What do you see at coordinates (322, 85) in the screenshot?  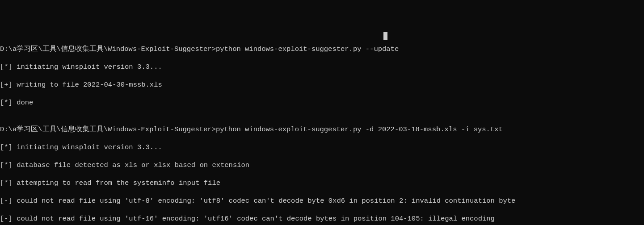 I see `terminal-line: [+] writing to file 2022-04-30-mssb.xls` at bounding box center [322, 85].